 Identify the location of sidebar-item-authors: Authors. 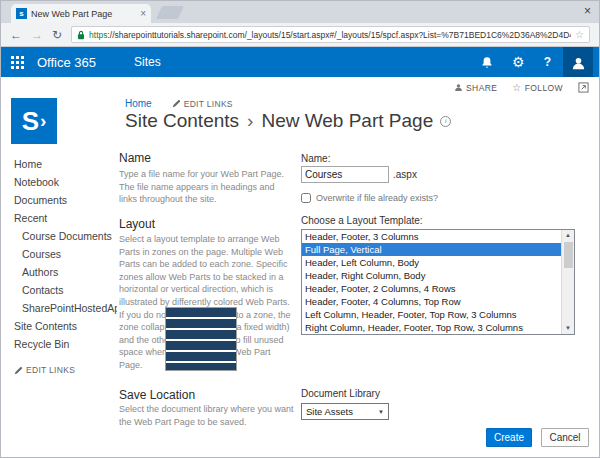
(66, 272).